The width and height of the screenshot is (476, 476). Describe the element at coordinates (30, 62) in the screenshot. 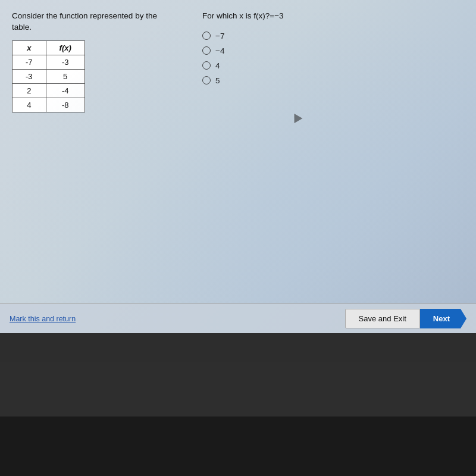

I see `table-cell-x1: -7` at that location.